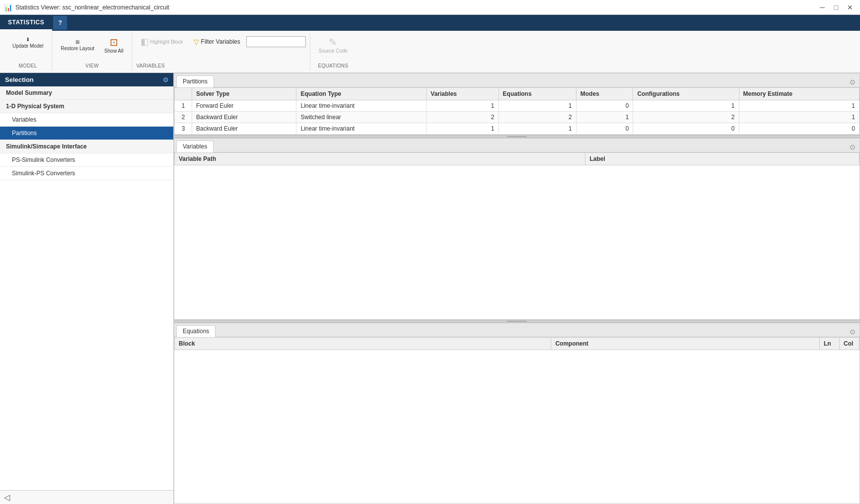 The width and height of the screenshot is (860, 504). I want to click on tab-statistics: STATISTICS, so click(26, 23).